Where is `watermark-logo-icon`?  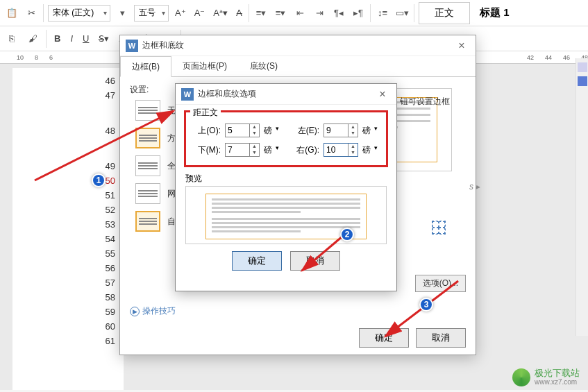
watermark-logo-icon is located at coordinates (521, 377).